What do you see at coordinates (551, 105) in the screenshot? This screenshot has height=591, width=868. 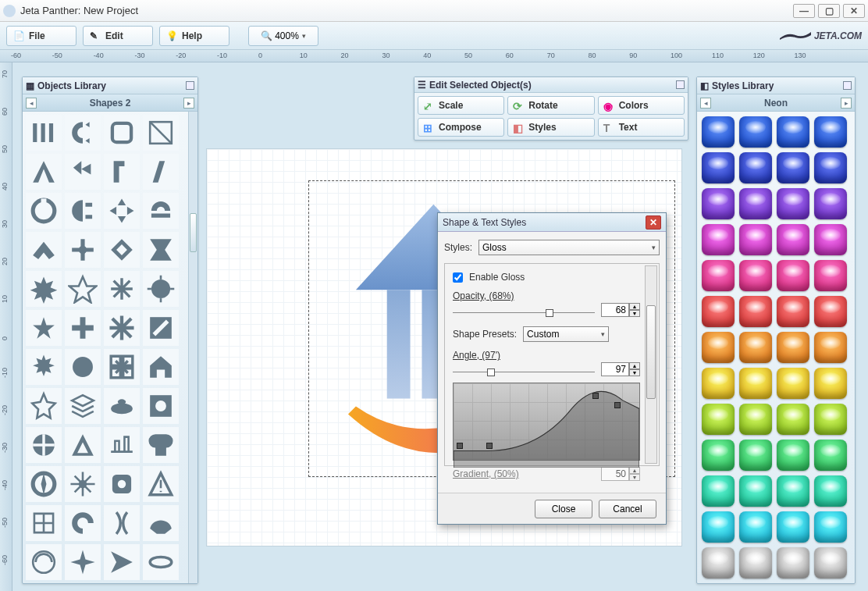 I see `rotate-button: ⟳Rotate` at bounding box center [551, 105].